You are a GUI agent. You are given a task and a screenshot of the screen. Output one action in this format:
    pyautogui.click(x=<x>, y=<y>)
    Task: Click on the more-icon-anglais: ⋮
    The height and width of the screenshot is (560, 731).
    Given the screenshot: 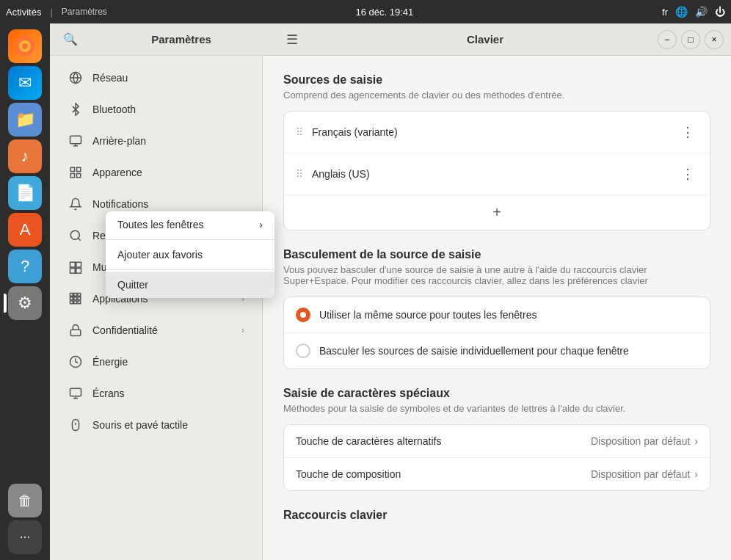 What is the action you would take?
    pyautogui.click(x=688, y=174)
    